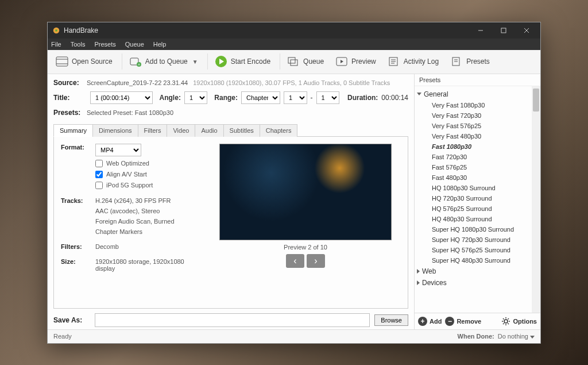  I want to click on preset-item: Very Fast 720p30, so click(478, 116).